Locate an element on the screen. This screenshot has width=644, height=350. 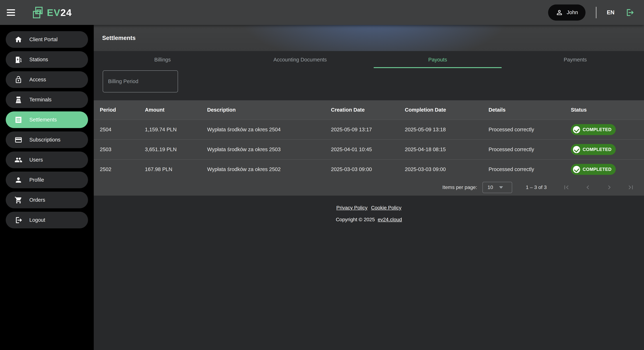
tab-accounting-documents: Accounting Documents is located at coordinates (300, 60).